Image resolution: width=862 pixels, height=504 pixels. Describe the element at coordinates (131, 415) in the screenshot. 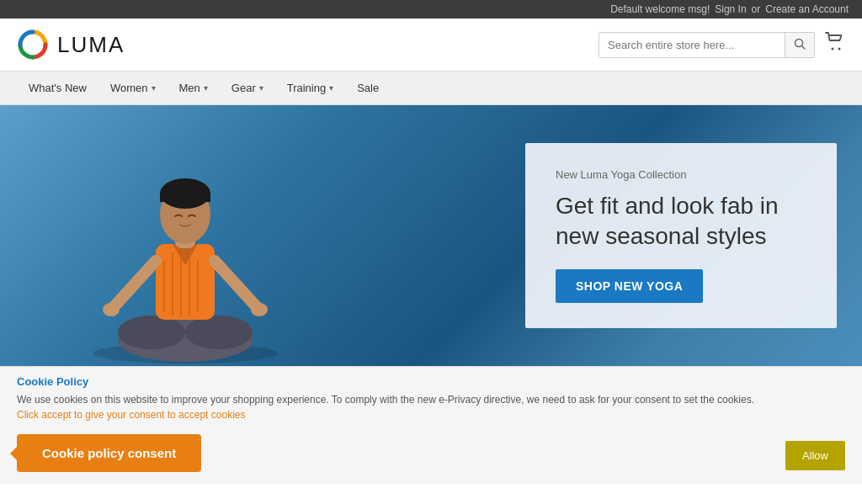

I see `cookie-accept-link: Click accept to give your consent to acc…` at that location.